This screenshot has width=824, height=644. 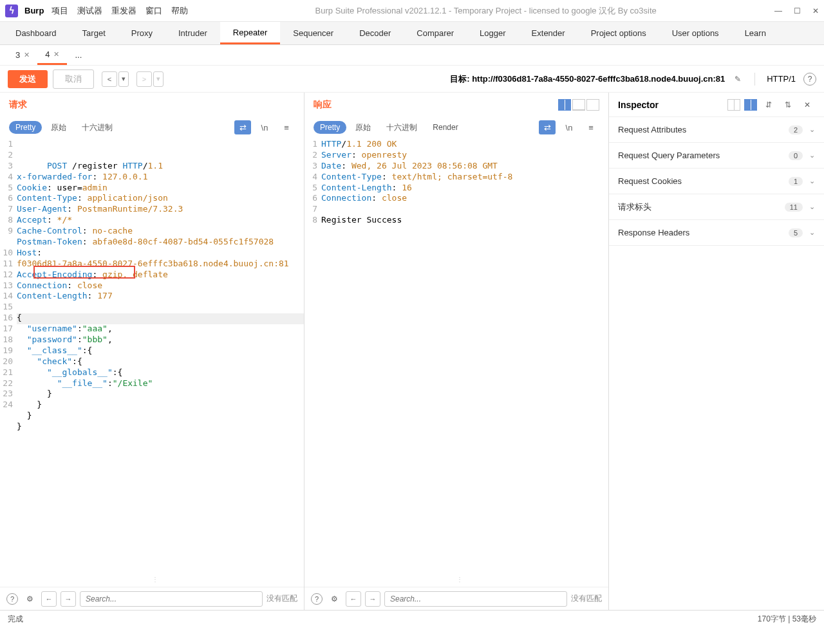 What do you see at coordinates (124, 79) in the screenshot?
I see `history-back-menu: ▾` at bounding box center [124, 79].